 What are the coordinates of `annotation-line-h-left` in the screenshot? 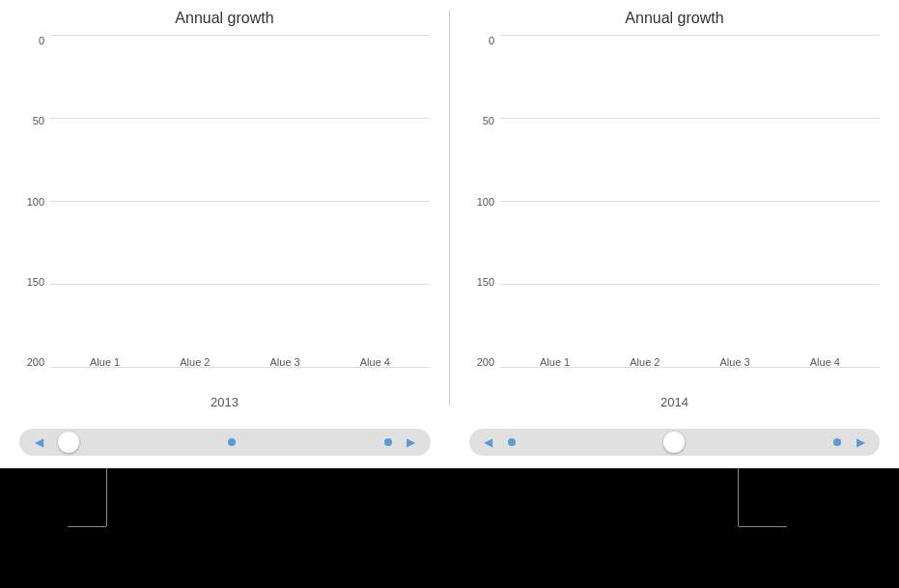 It's located at (87, 527).